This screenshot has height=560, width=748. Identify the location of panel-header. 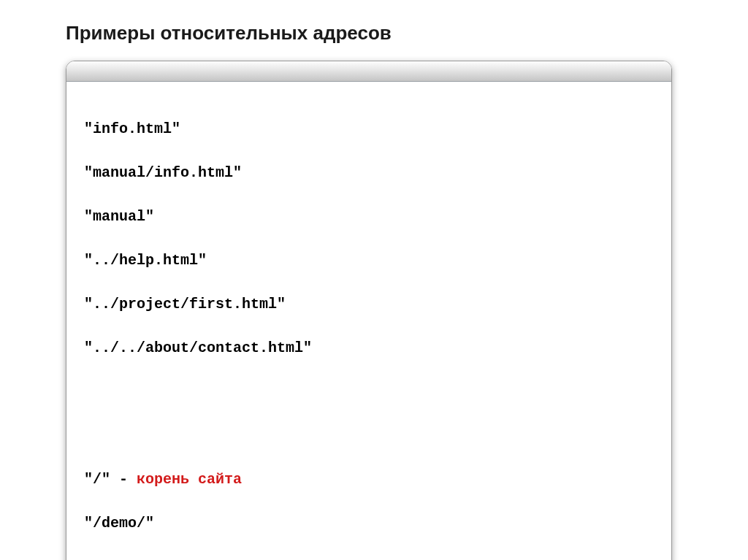
(369, 72).